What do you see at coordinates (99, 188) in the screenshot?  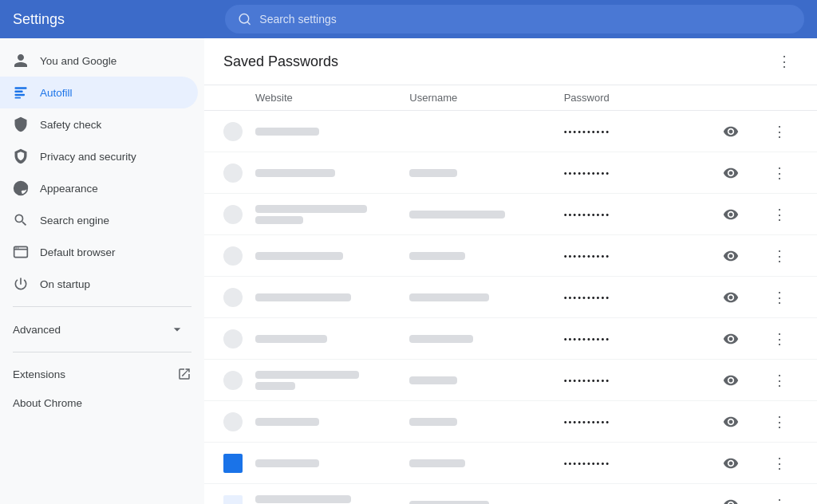 I see `sidebar-item-appearance: Appearance` at bounding box center [99, 188].